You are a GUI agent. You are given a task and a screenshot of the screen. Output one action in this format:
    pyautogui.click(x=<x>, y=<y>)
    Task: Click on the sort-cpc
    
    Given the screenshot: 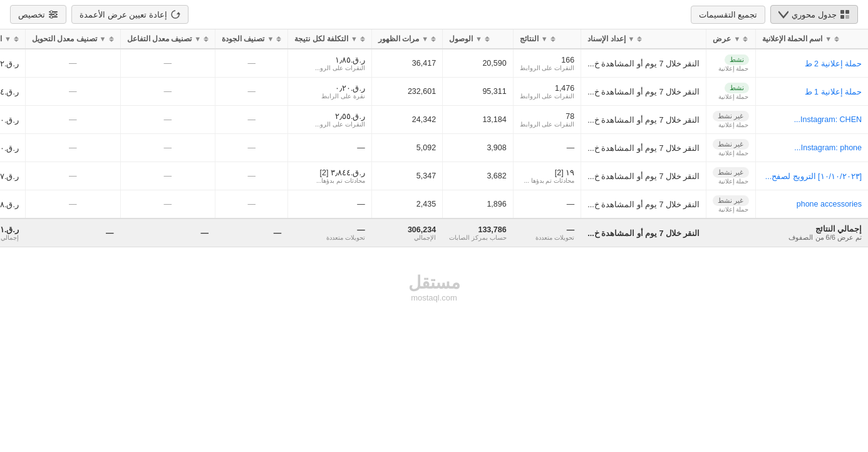 What is the action you would take?
    pyautogui.click(x=363, y=39)
    